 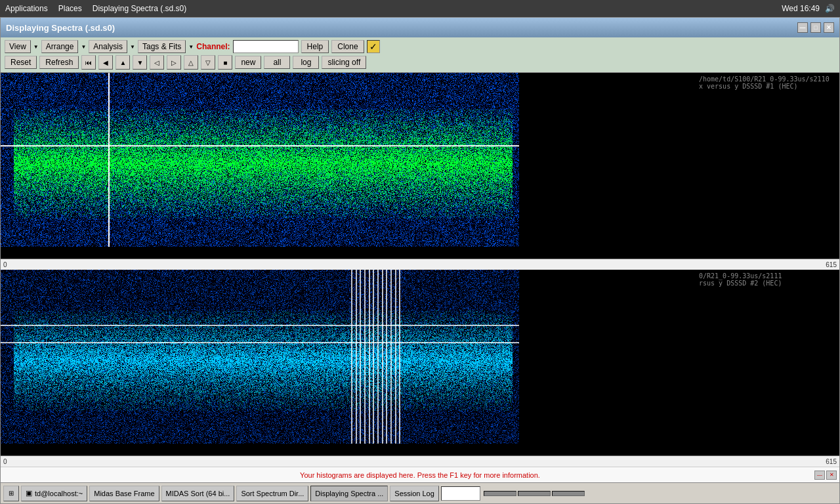 What do you see at coordinates (420, 264) in the screenshot?
I see `axis-bottom-top: 0 615` at bounding box center [420, 264].